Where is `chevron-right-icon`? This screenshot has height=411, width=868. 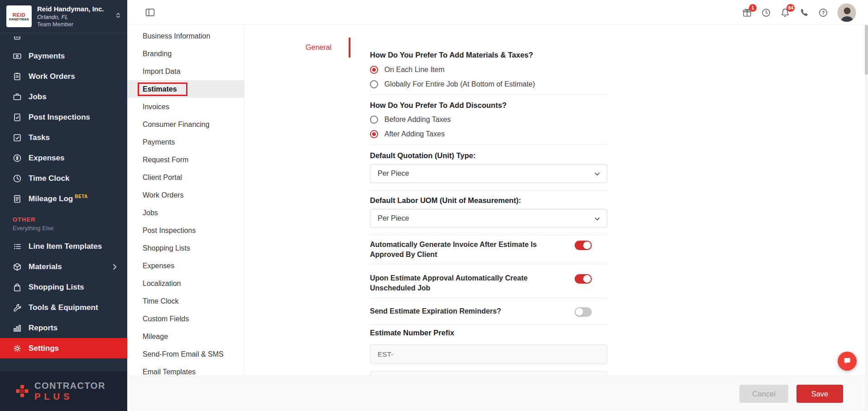
chevron-right-icon is located at coordinates (115, 267).